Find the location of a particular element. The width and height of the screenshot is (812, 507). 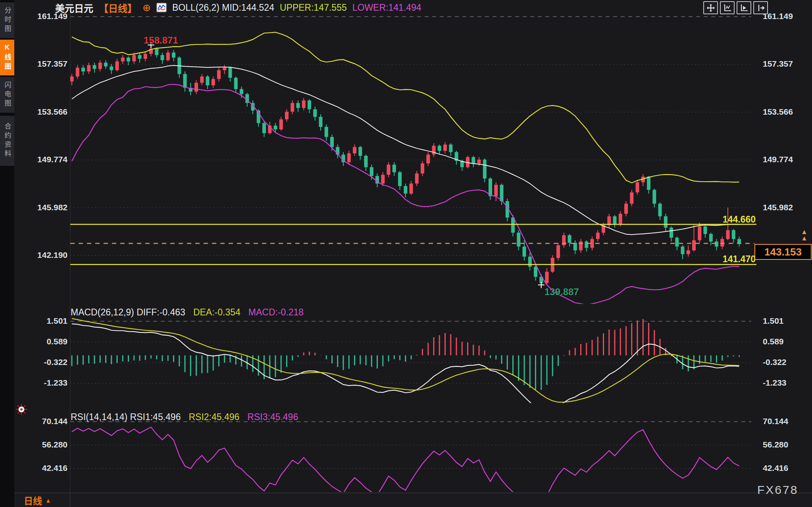

period-selector: 日线 ▲ is located at coordinates (43, 500).